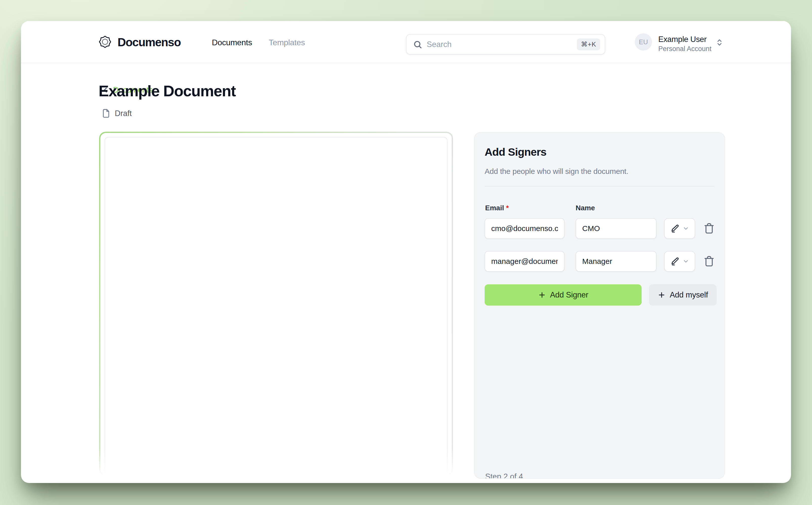 The width and height of the screenshot is (812, 505). Describe the element at coordinates (685, 39) in the screenshot. I see `user-name: Example User` at that location.